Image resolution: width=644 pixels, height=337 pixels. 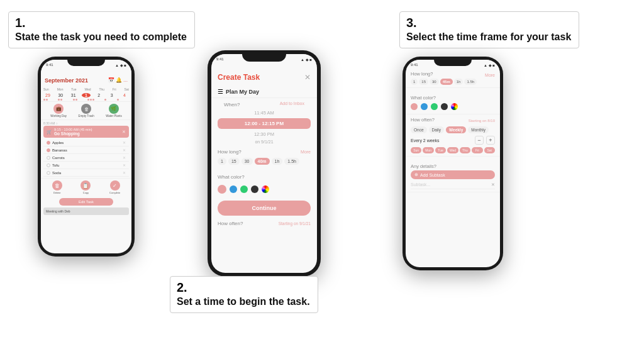 I want to click on day-pills-row: Sun Mon Tue Wed Thu Fri Sat, so click(x=453, y=150).